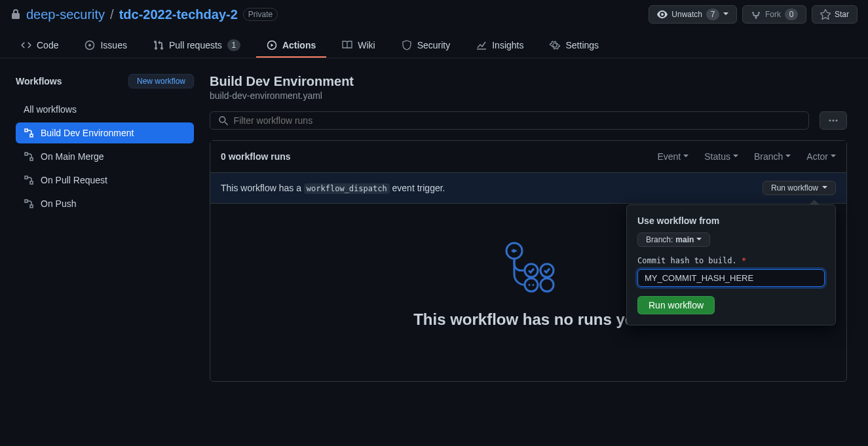 Image resolution: width=868 pixels, height=446 pixels. What do you see at coordinates (347, 45) in the screenshot?
I see `book-icon` at bounding box center [347, 45].